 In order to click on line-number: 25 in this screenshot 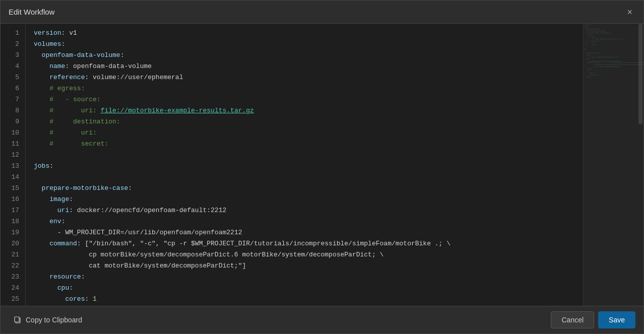, I will do `click(13, 299)`.